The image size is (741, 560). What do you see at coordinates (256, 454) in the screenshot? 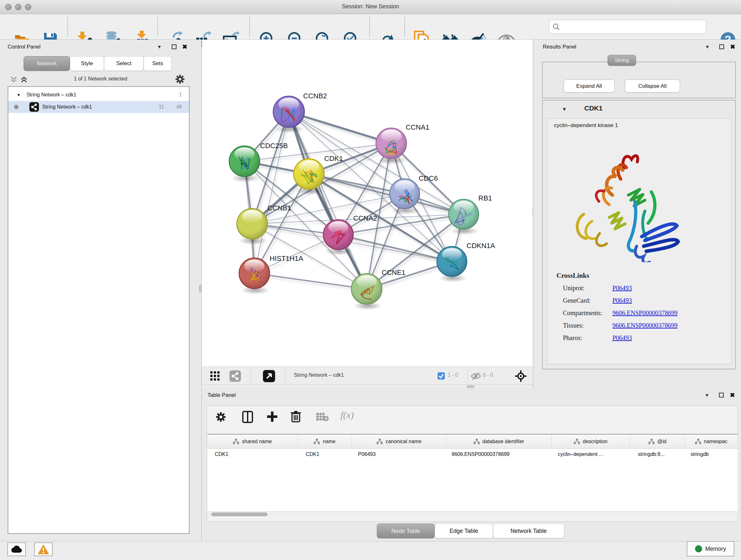
I see `table-cell: CDK1` at bounding box center [256, 454].